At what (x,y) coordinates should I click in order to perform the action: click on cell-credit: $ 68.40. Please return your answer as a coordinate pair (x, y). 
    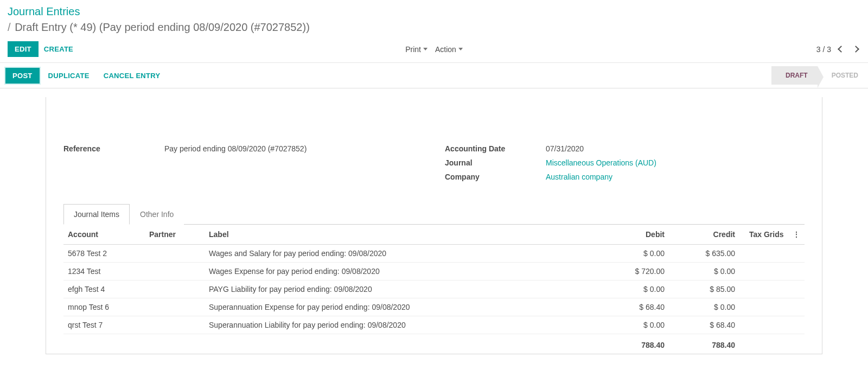
    Looking at the image, I should click on (704, 326).